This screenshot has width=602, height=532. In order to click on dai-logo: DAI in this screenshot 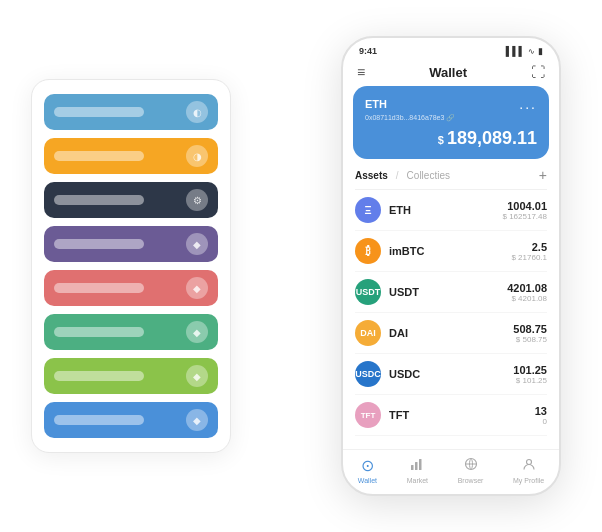, I will do `click(368, 333)`.